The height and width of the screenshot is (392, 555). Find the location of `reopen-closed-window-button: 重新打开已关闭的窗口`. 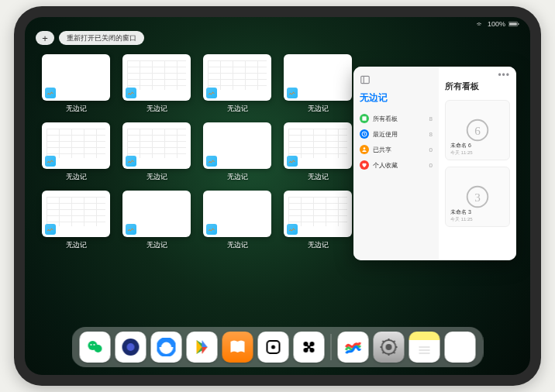

reopen-closed-window-button: 重新打开已关闭的窗口 is located at coordinates (102, 38).